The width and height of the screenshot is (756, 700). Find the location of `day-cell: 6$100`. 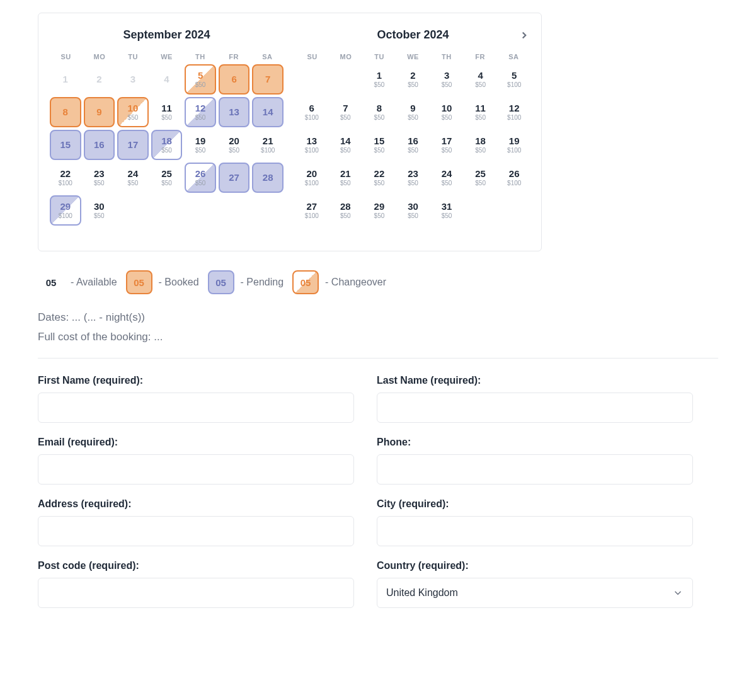

day-cell: 6$100 is located at coordinates (312, 112).